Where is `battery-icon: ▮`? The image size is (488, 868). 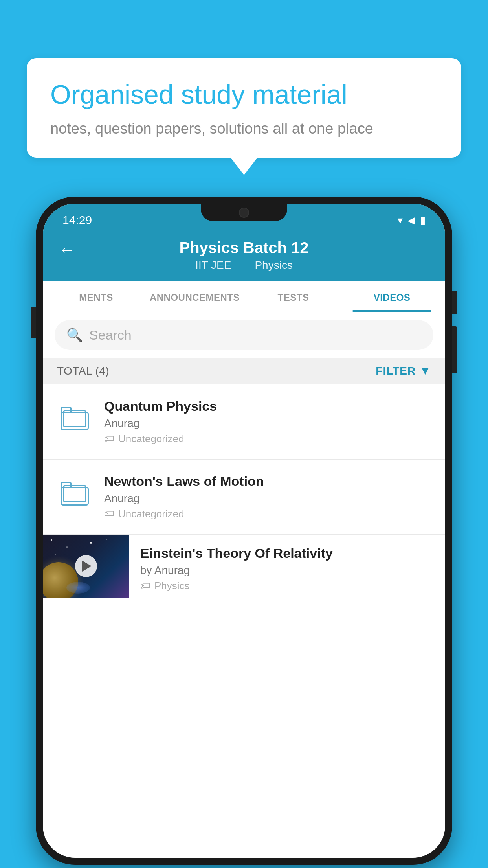 battery-icon: ▮ is located at coordinates (423, 220).